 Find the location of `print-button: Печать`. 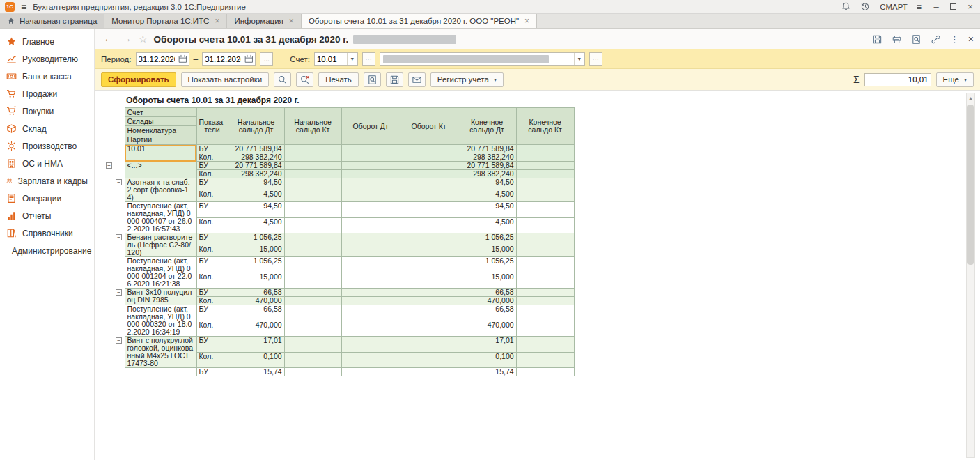

print-button: Печать is located at coordinates (339, 79).